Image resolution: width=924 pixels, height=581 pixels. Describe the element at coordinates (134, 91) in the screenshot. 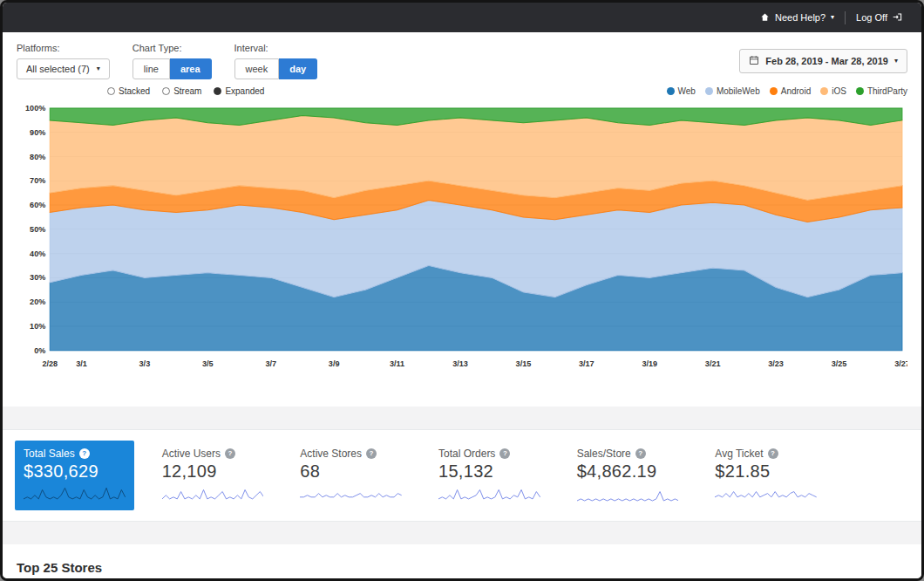

I see `style-option-label: Stacked` at that location.